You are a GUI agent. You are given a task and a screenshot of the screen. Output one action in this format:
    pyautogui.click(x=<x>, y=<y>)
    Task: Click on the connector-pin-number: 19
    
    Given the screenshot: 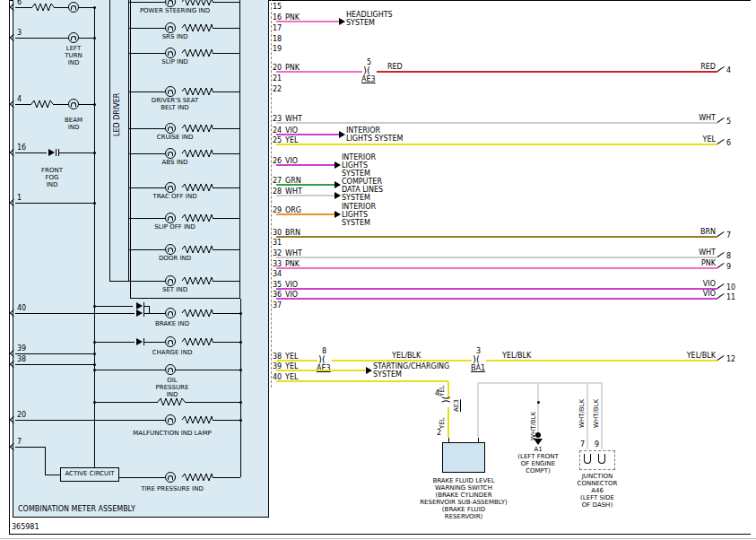 What is the action you would take?
    pyautogui.click(x=277, y=48)
    